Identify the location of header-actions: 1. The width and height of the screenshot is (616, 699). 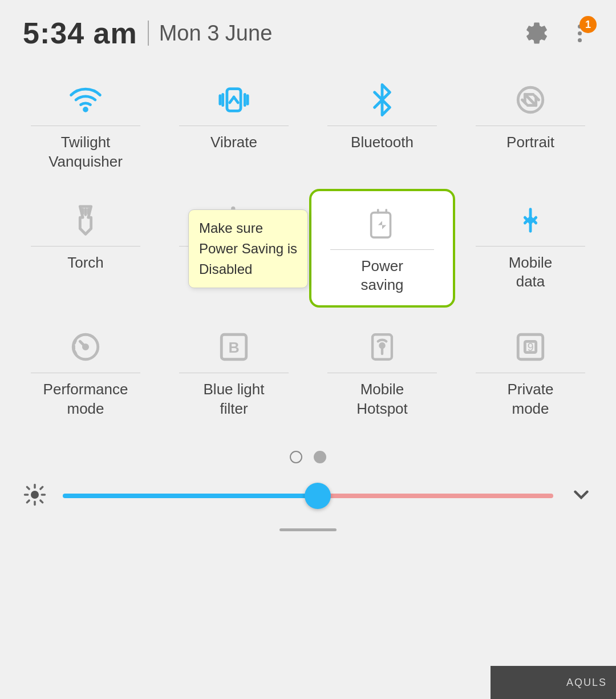
(557, 33).